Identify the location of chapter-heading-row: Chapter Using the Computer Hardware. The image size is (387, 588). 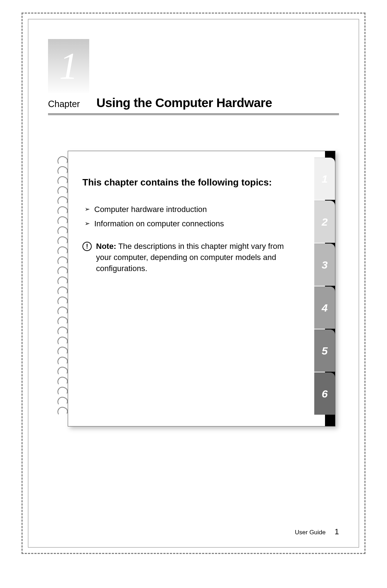
(194, 103).